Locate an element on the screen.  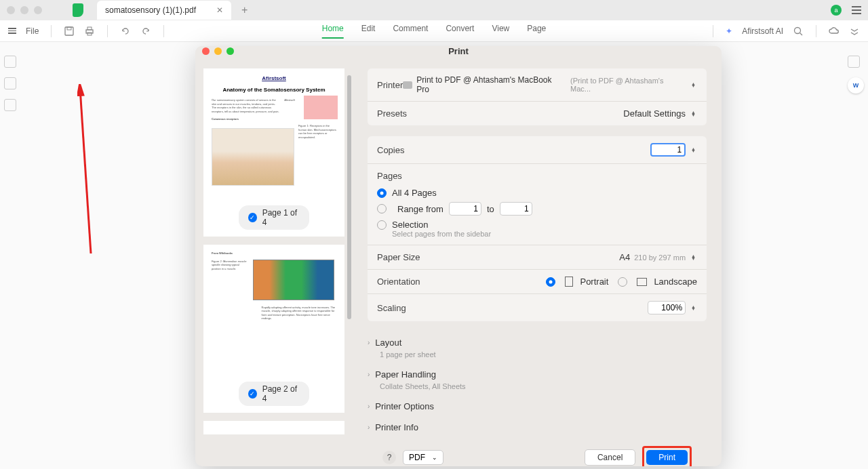
close-window-icon is located at coordinates (11, 10).